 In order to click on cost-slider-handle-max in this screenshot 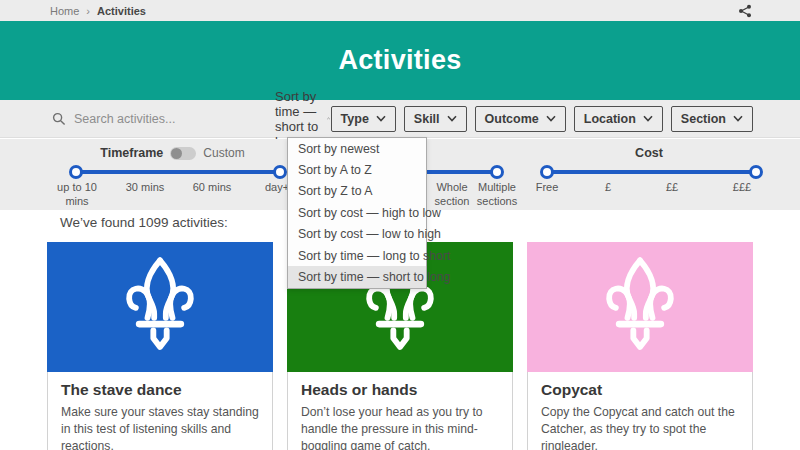, I will do `click(756, 172)`.